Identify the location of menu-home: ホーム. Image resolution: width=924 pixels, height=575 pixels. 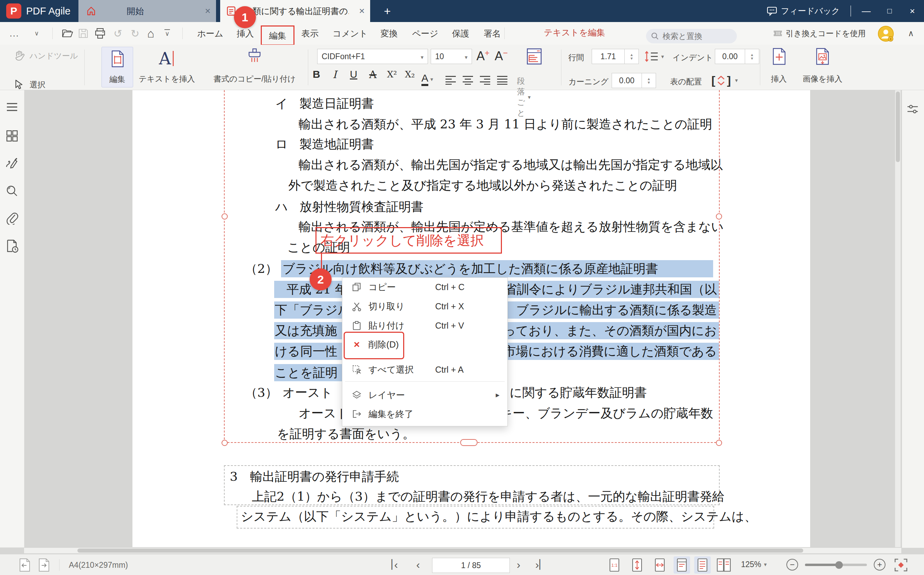
(210, 33).